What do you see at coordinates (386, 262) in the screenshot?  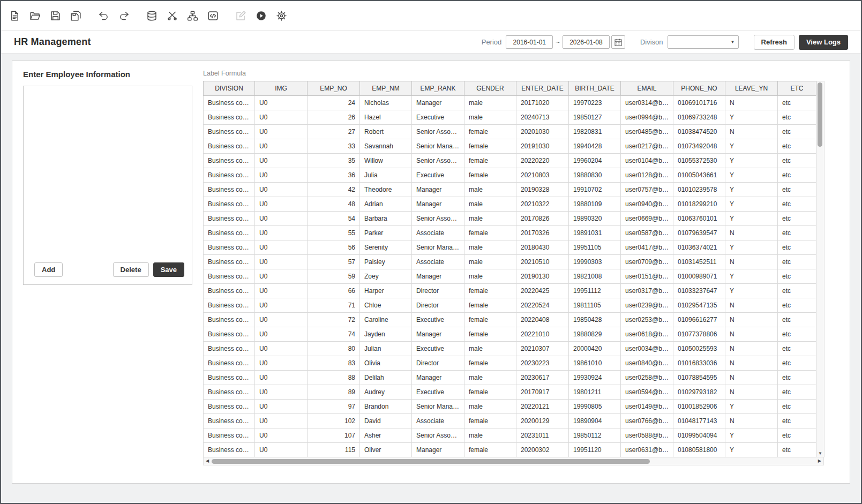 I see `cell-emp_nm: Paisley` at bounding box center [386, 262].